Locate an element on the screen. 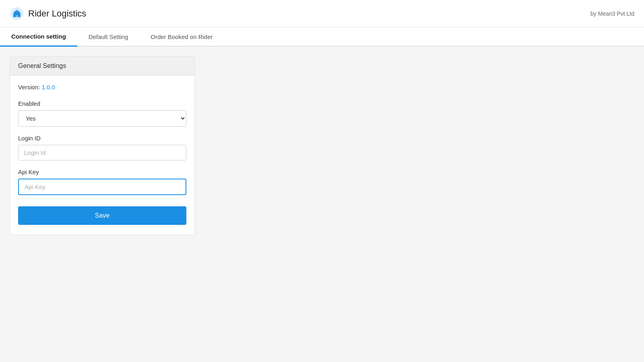 The image size is (644, 362). api-key-group: Api Key is located at coordinates (102, 182).